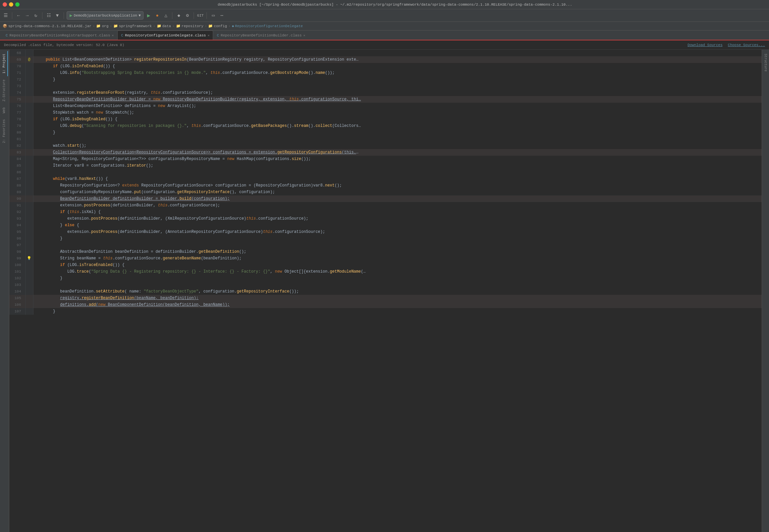 This screenshot has width=769, height=532. I want to click on table-row: 78 if (LOG.isDebugEnabled()) {, so click(386, 119).